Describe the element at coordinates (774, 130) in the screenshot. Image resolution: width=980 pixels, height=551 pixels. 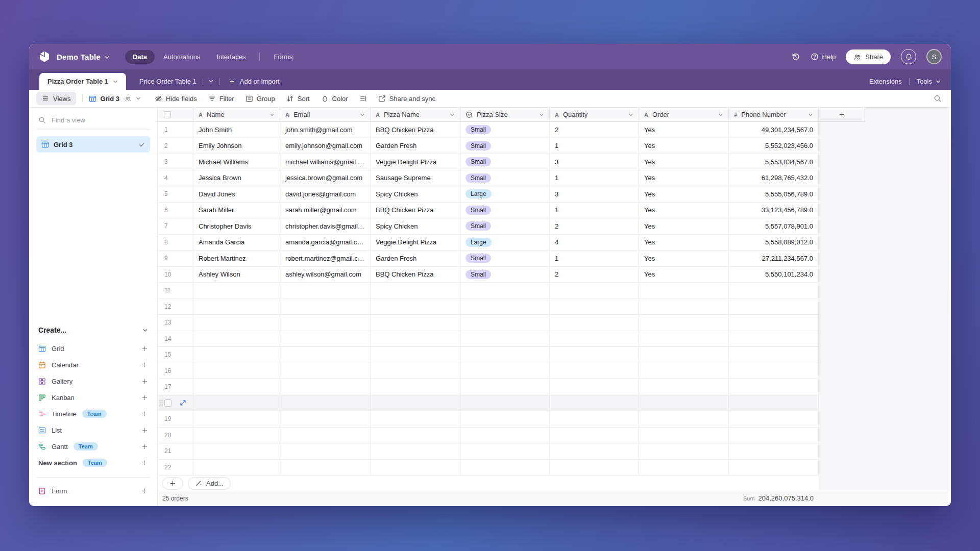
I see `cell-phone-number: 49,301,234,567.0` at that location.